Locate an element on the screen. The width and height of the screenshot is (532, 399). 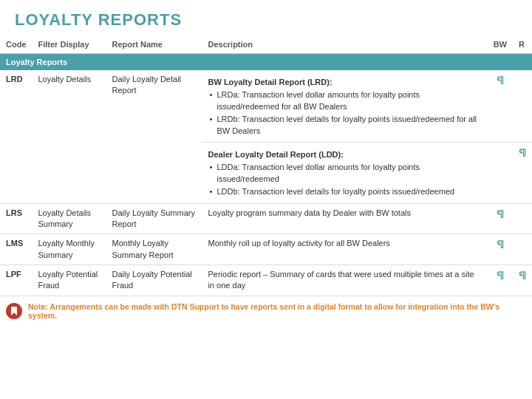
lrs-report-name: Daily Loyalty Summary Report is located at coordinates (154, 219).